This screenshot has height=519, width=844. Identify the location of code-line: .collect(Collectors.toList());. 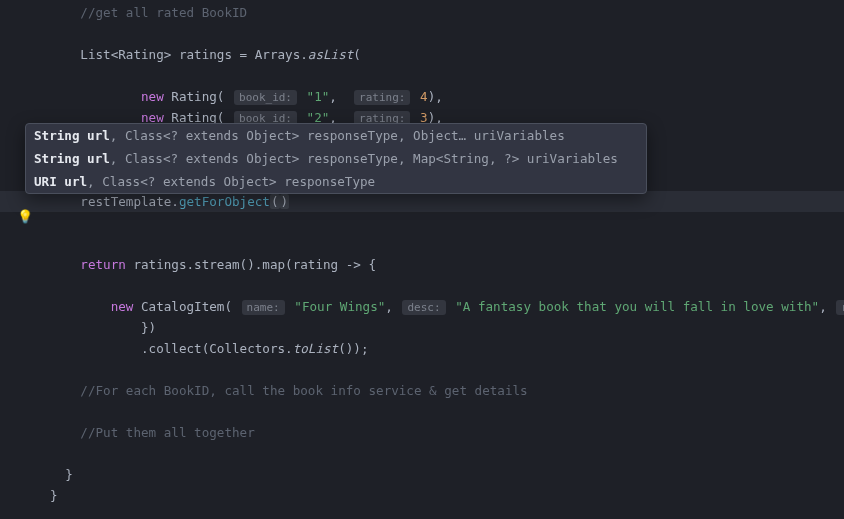
(422, 348).